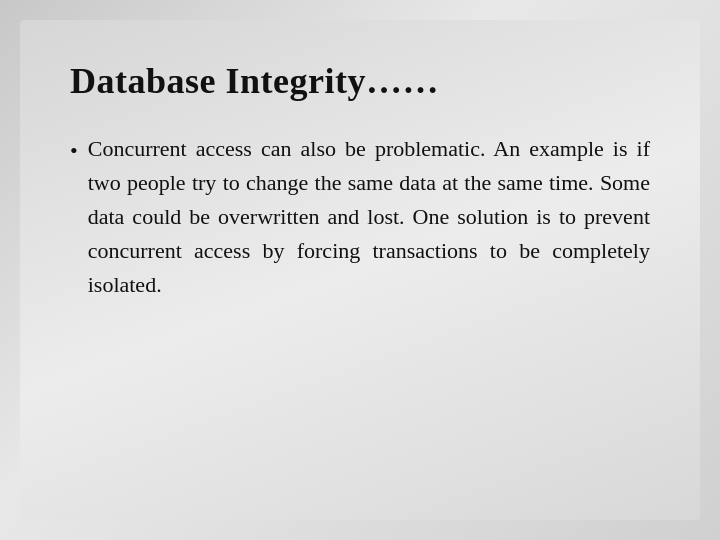 This screenshot has height=540, width=720. Describe the element at coordinates (360, 81) in the screenshot. I see `slide-title: Database Integrity……` at that location.